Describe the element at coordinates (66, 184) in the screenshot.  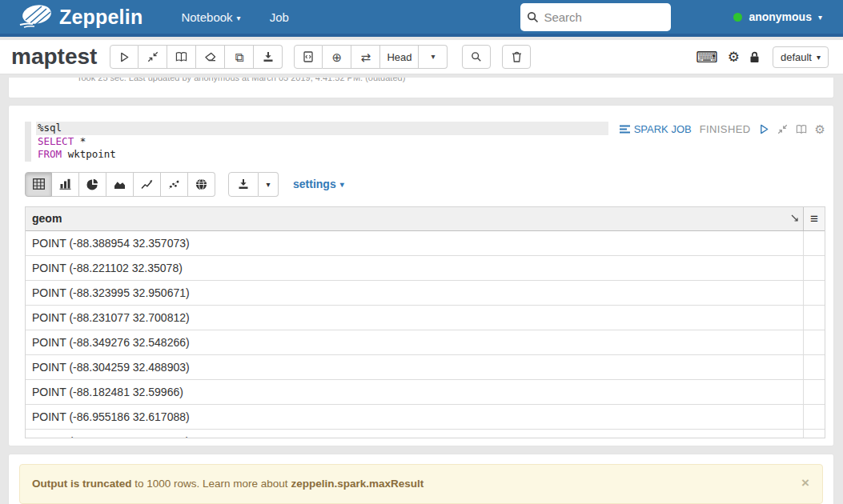
I see `bar-chart-button` at that location.